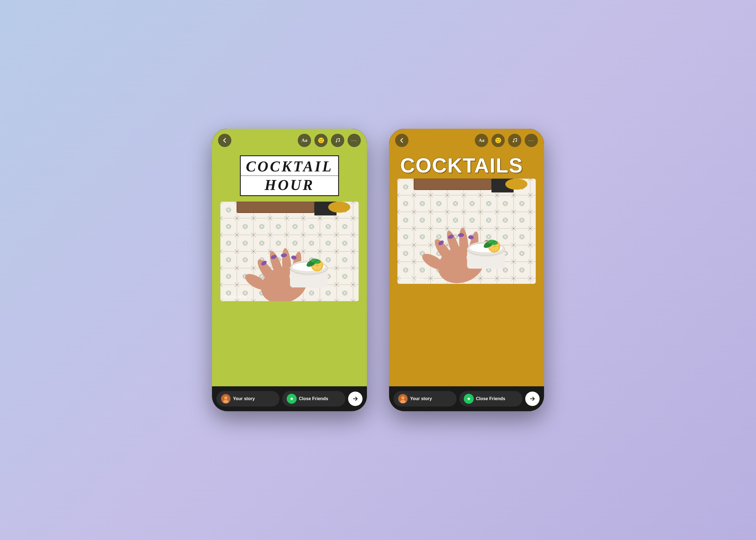  I want to click on send-button-right, so click(532, 399).